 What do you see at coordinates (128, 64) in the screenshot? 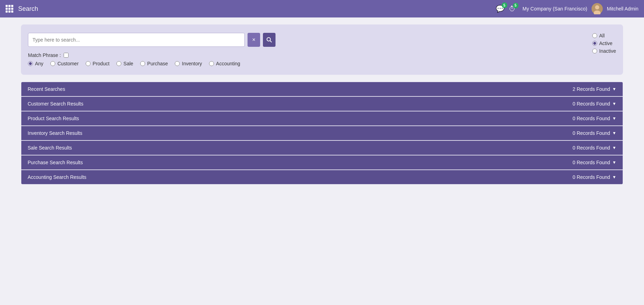
I see `category-sale-label: Sale` at bounding box center [128, 64].